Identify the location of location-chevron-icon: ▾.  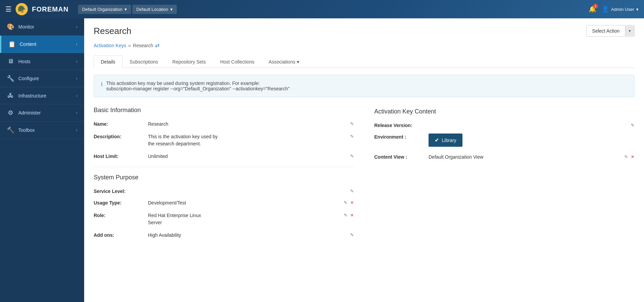
(172, 10).